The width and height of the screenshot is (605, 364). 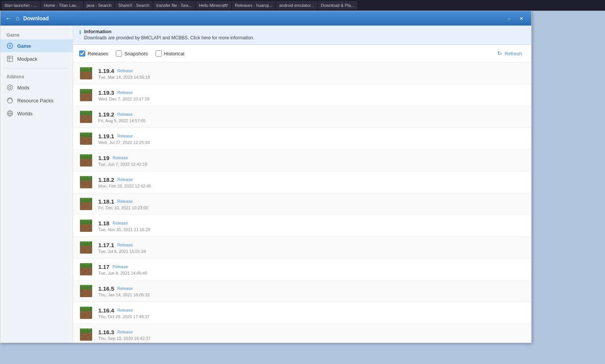 What do you see at coordinates (24, 46) in the screenshot?
I see `sidebar-item-game-label: Game` at bounding box center [24, 46].